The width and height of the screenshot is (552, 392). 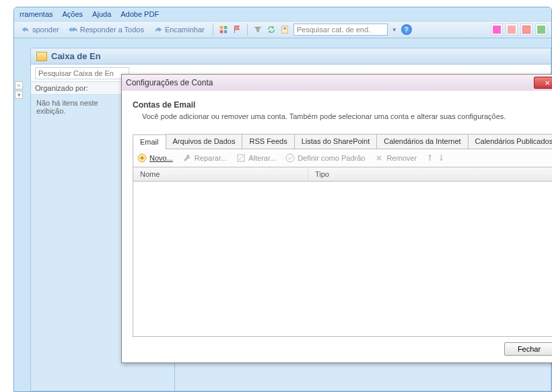 What do you see at coordinates (497, 30) in the screenshot?
I see `pdf-attach-icon` at bounding box center [497, 30].